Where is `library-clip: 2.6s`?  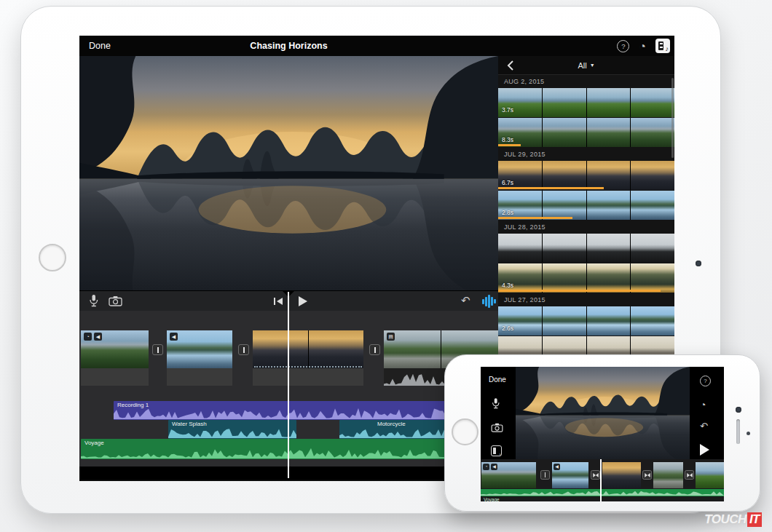 library-clip: 2.6s is located at coordinates (586, 321).